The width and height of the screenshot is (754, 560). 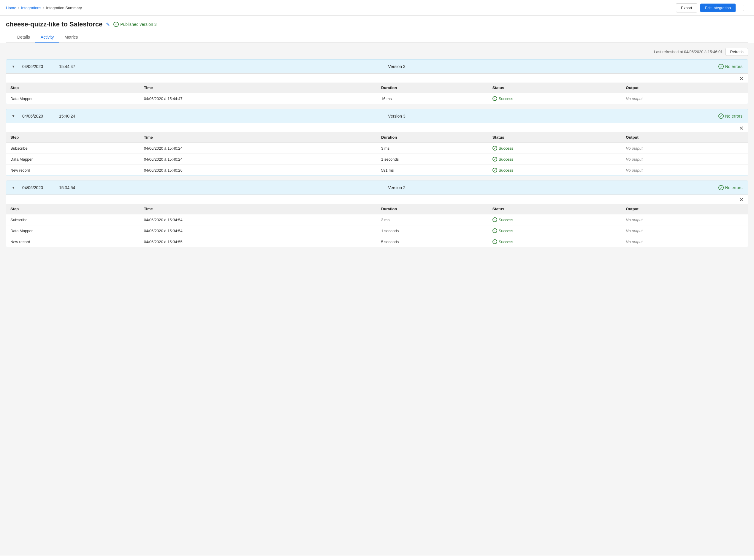 What do you see at coordinates (377, 94) in the screenshot?
I see `detail-table-0: Step Time Duration Status Output Data Ma…` at bounding box center [377, 94].